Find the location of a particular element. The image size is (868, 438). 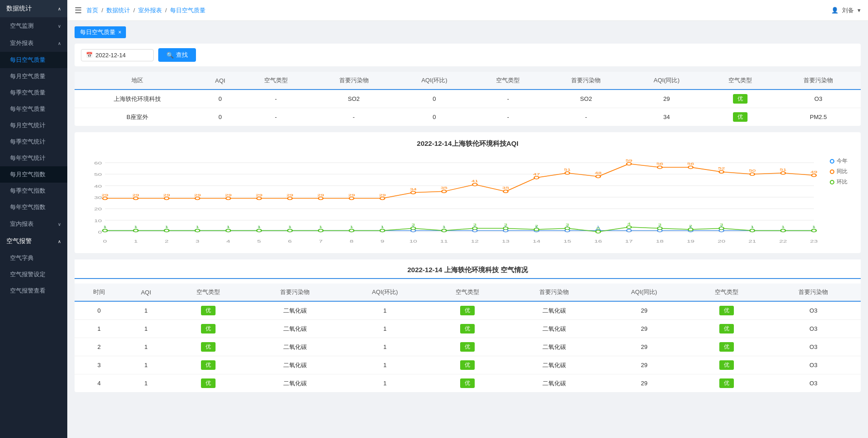

sidebar-item-indoor-report: 室内报表 ∨ is located at coordinates (34, 224).